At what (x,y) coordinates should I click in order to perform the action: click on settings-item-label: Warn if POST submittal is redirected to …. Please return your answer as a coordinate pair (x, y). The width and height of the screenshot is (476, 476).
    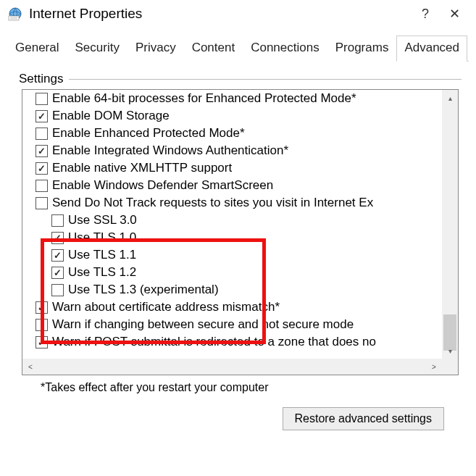
    Looking at the image, I should click on (214, 342).